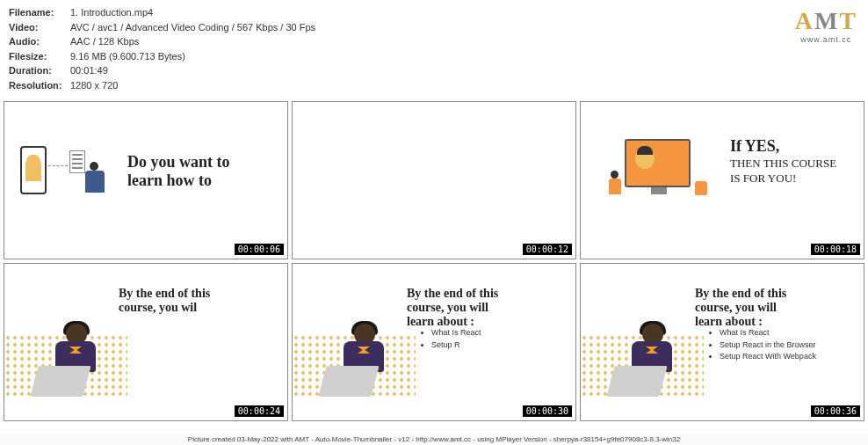 This screenshot has width=868, height=445. What do you see at coordinates (259, 250) in the screenshot?
I see `timestamp: 00:00:06` at bounding box center [259, 250].